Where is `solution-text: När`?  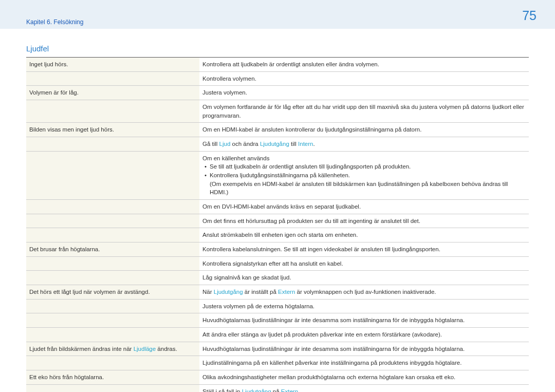 solution-text: När is located at coordinates (208, 292).